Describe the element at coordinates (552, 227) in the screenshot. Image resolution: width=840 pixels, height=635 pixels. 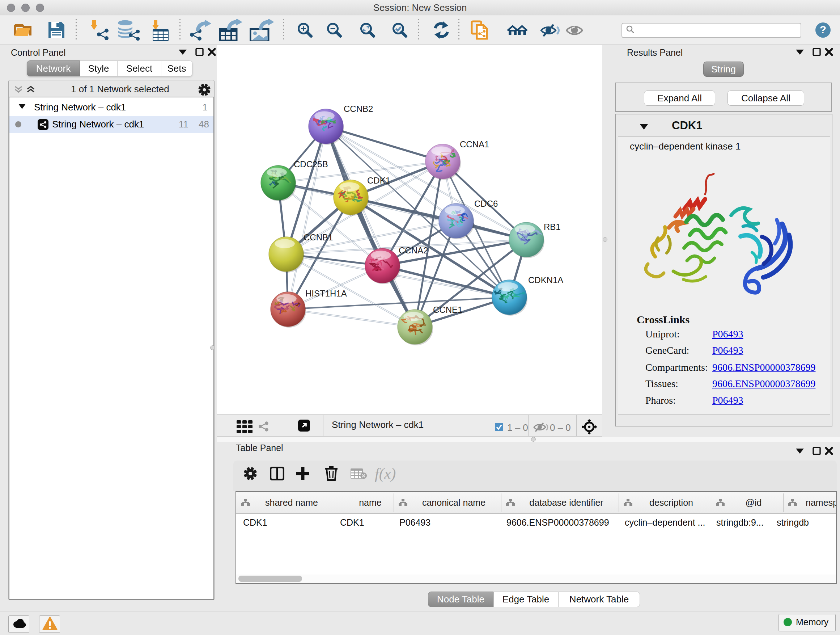
I see `svg-text: RB1` at that location.